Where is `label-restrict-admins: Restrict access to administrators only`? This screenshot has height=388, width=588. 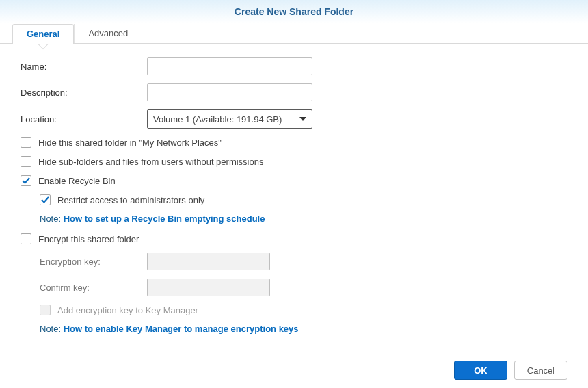 label-restrict-admins: Restrict access to administrators only is located at coordinates (131, 200).